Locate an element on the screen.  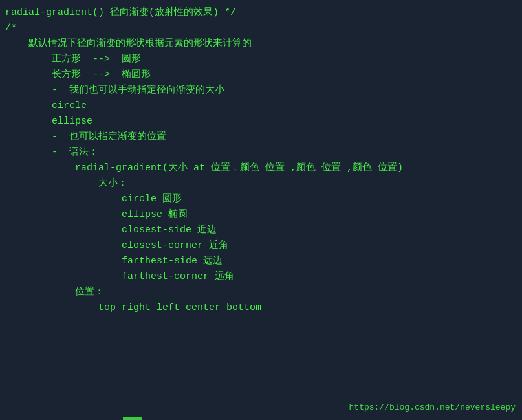
code-line: /* is located at coordinates (264, 28).